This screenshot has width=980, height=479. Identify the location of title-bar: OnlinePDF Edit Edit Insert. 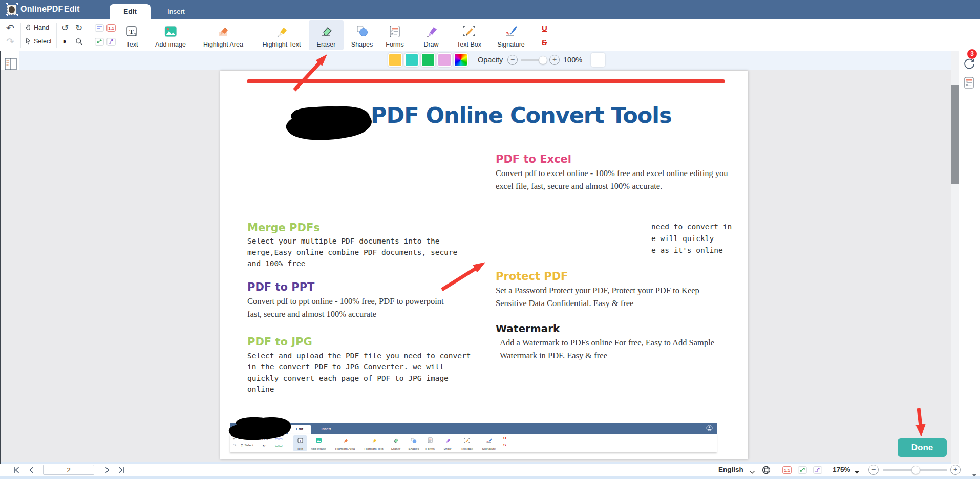
(490, 10).